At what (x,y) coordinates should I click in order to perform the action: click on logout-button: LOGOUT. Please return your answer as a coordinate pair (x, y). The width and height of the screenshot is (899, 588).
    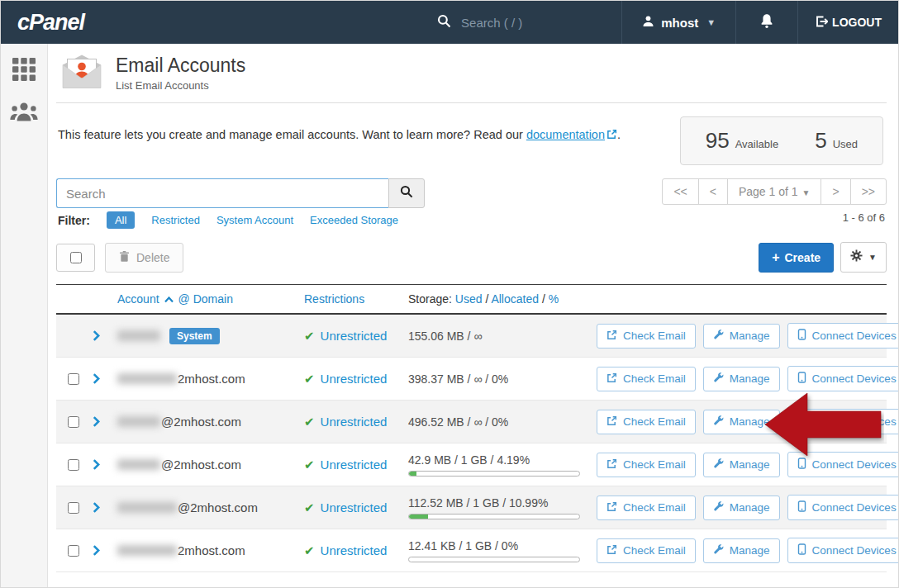
    Looking at the image, I should click on (848, 22).